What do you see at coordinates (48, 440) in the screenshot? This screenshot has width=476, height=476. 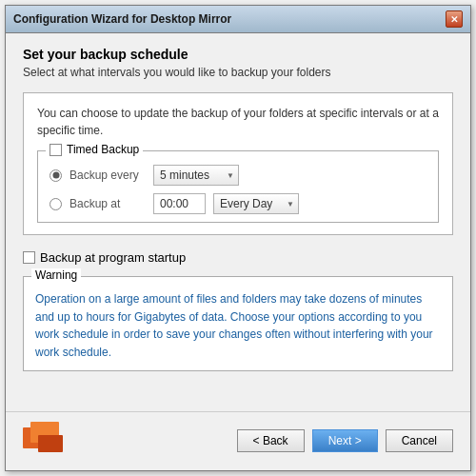 I see `logo-area` at bounding box center [48, 440].